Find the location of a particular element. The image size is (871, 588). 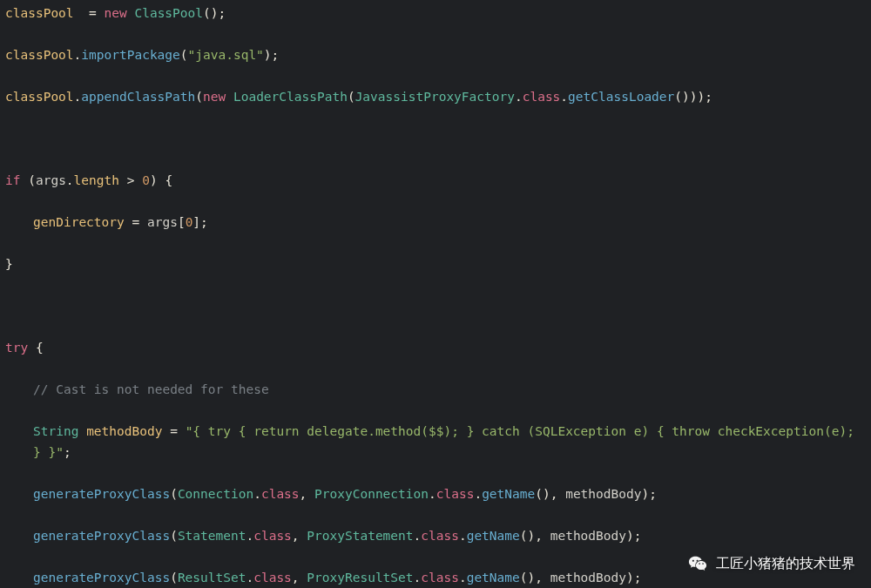

code-line: classPool.appendClassPath(new LoaderClas… is located at coordinates (436, 97).